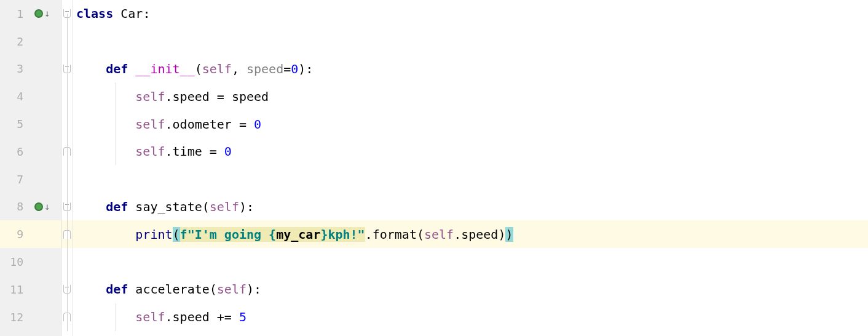 The image size is (868, 336). What do you see at coordinates (31, 318) in the screenshot?
I see `gutter-row: 12` at bounding box center [31, 318].